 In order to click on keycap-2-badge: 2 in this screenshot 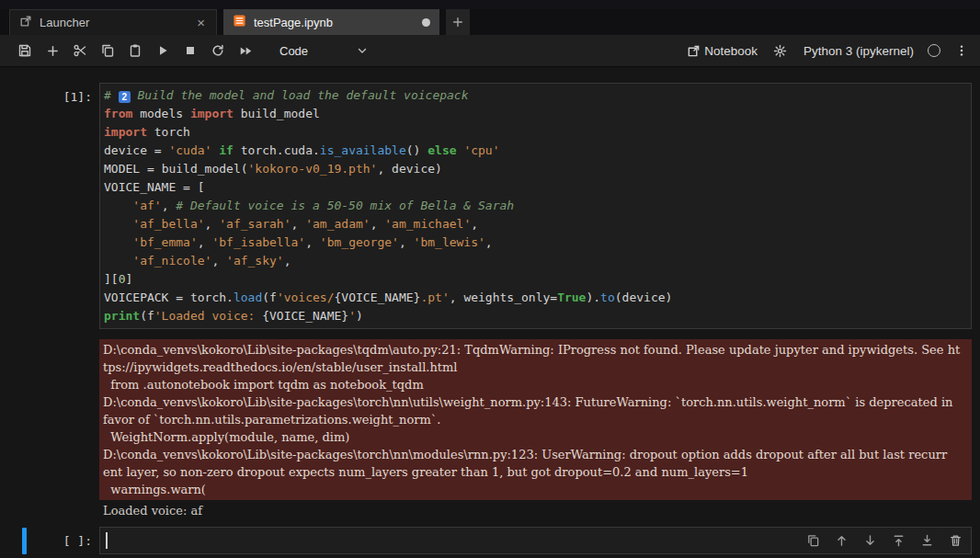, I will do `click(125, 97)`.